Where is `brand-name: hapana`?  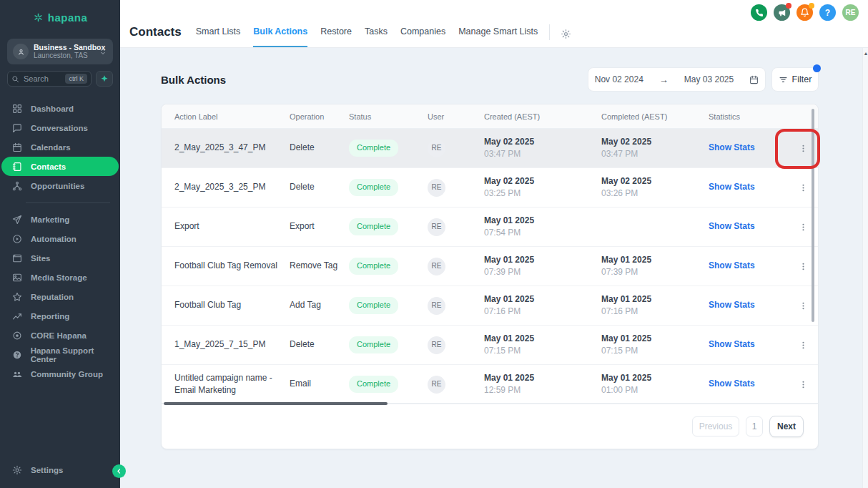 brand-name: hapana is located at coordinates (68, 17).